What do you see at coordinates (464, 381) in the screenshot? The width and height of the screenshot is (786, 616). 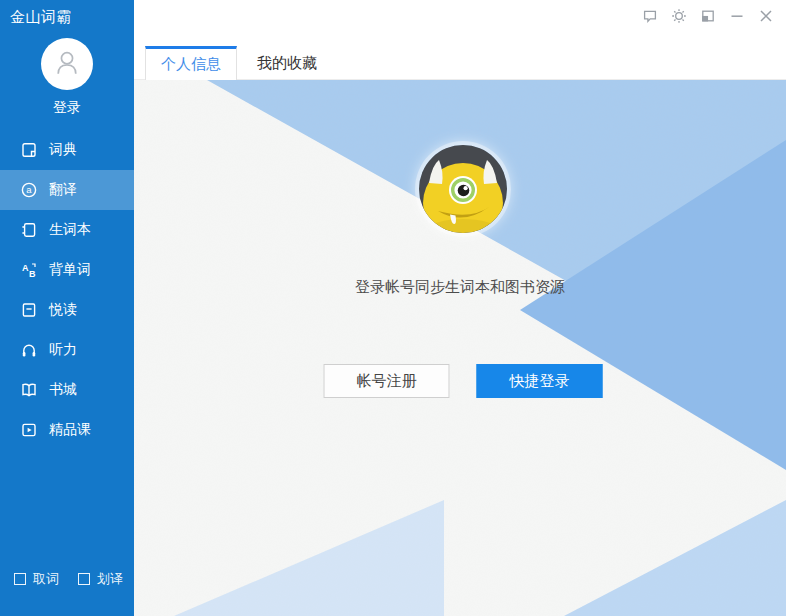 I see `button-row: 帐号注册 快捷登录` at bounding box center [464, 381].